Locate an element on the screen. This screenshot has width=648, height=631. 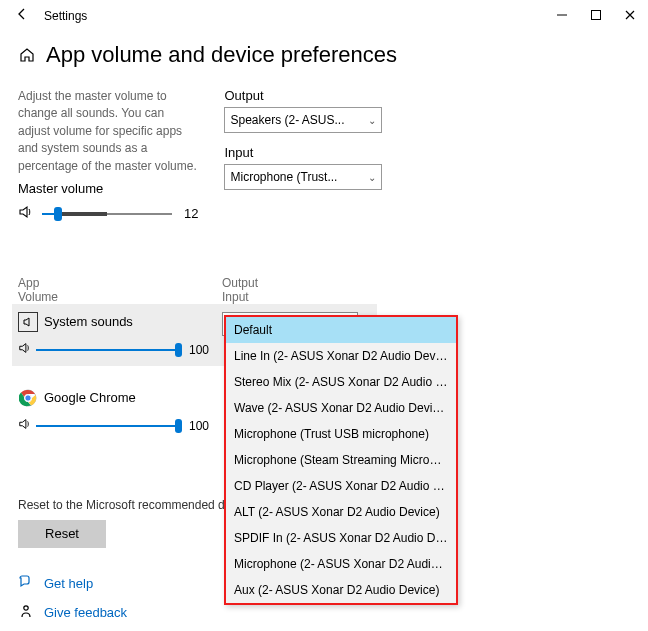
output-select-value: Speakers (2- ASUS... is located at coordinates (287, 120).